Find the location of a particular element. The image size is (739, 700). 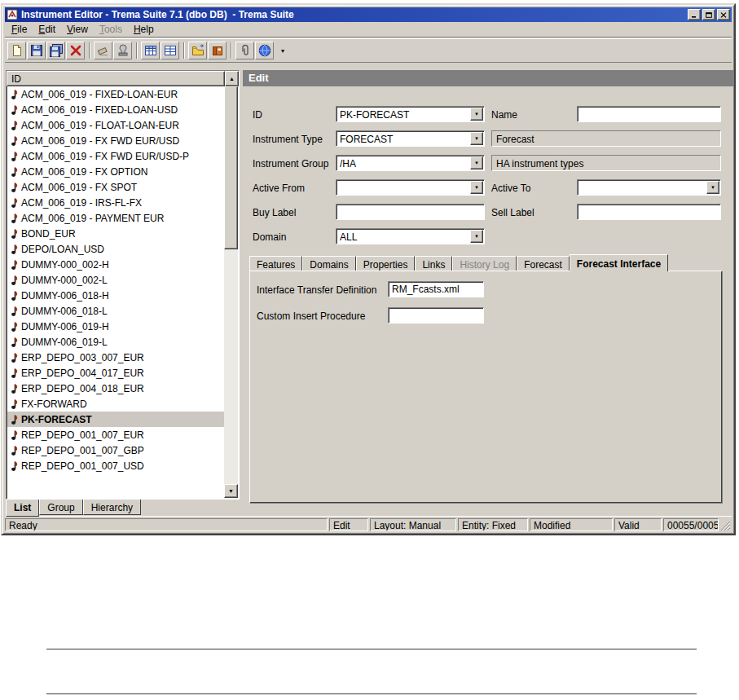

list-item: ACM_006_019 - FX FWD EUR/USD is located at coordinates (116, 140).